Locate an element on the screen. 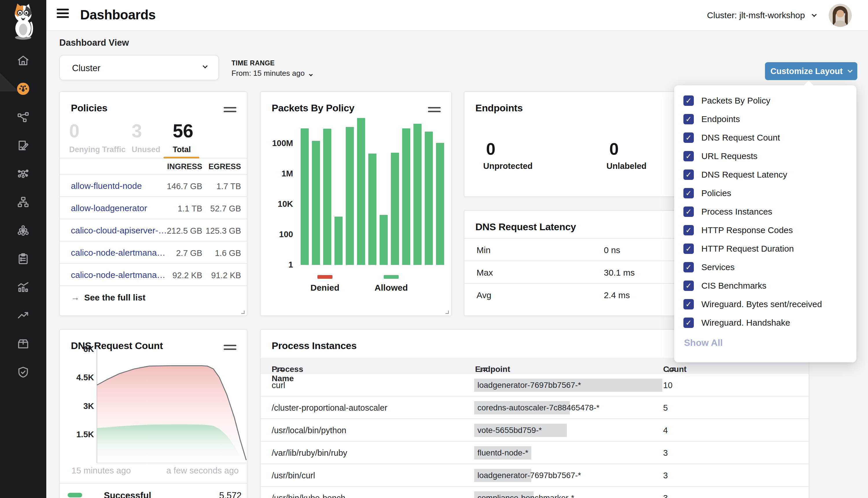 This screenshot has width=868, height=498. cluster-switcher: Cluster: jlt-msft-workshop is located at coordinates (762, 15).